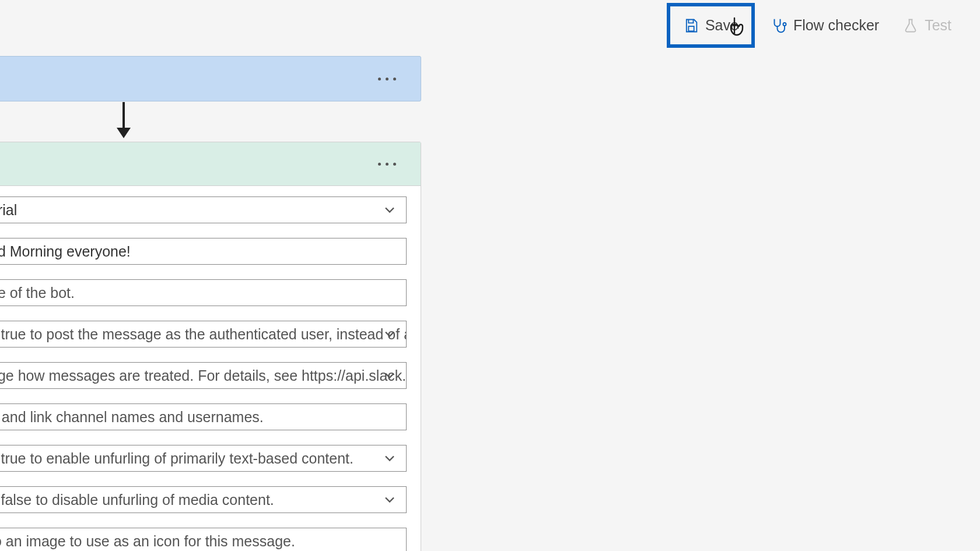  Describe the element at coordinates (124, 120) in the screenshot. I see `flow-connector-arrow` at that location.